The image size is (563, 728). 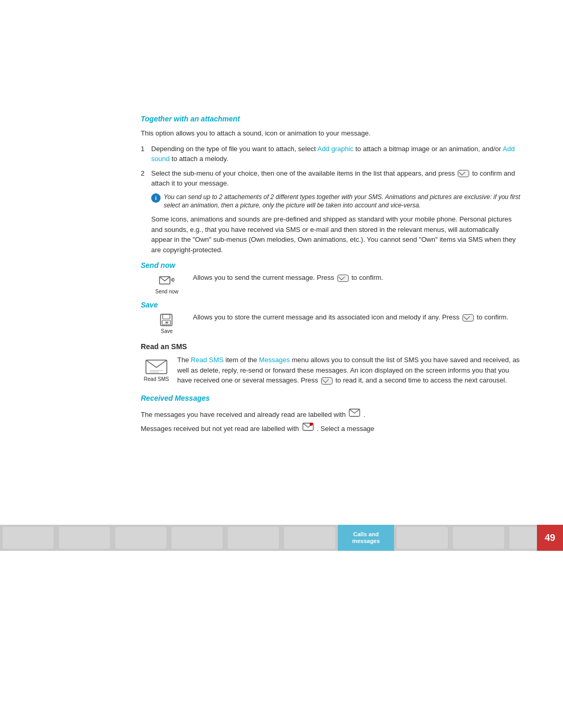 What do you see at coordinates (141, 538) in the screenshot?
I see `nav-tab-3-inner` at bounding box center [141, 538].